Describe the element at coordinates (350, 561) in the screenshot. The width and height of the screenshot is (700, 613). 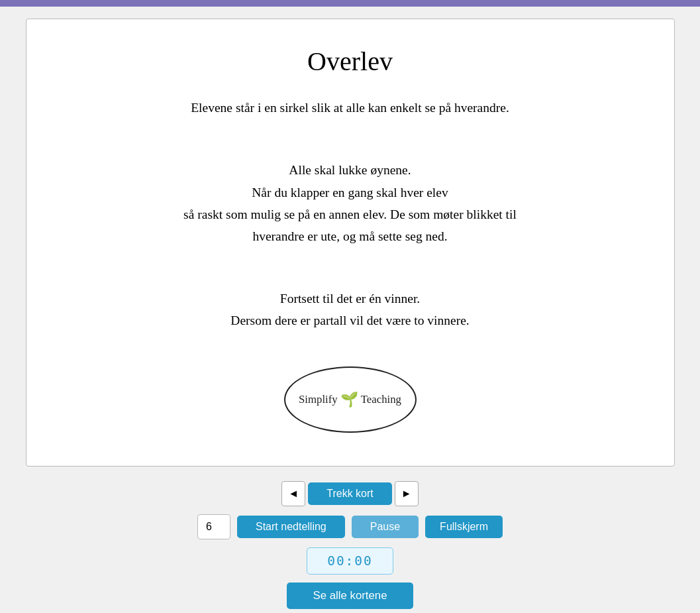
I see `timer-display: 00:00` at that location.